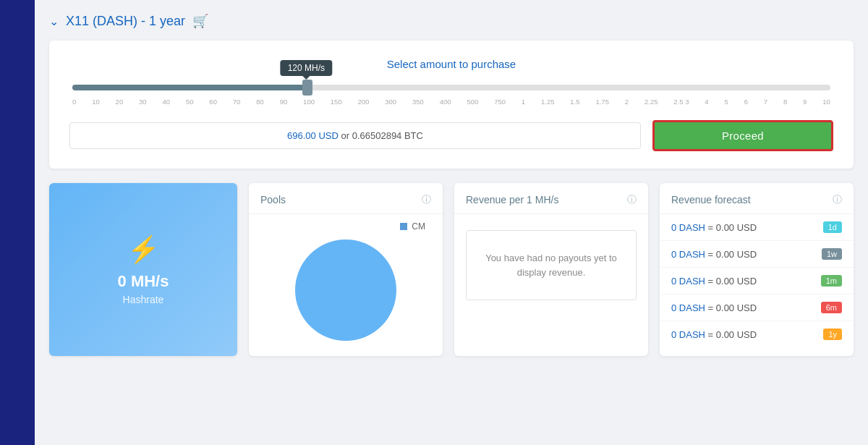 The height and width of the screenshot is (445, 868). Describe the element at coordinates (832, 254) in the screenshot. I see `forecast-badge-1w: 1w` at that location.